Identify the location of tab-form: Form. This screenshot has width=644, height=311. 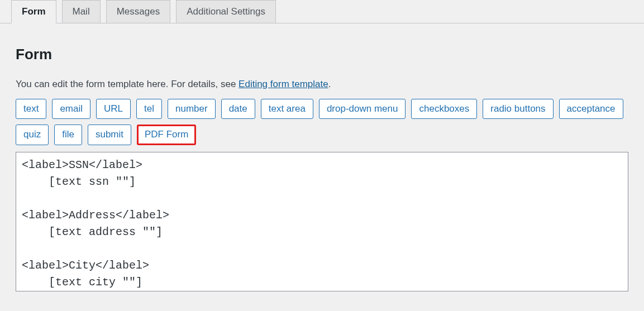
(34, 12).